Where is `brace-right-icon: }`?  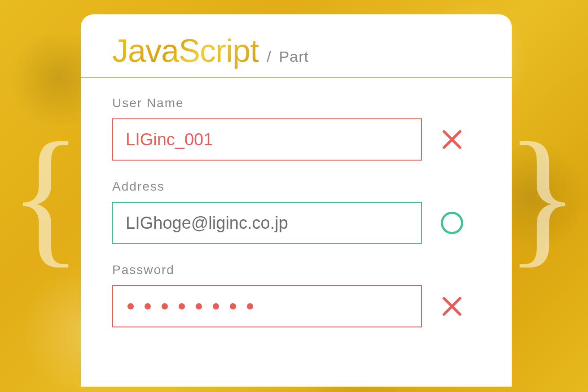 brace-right-icon: } is located at coordinates (542, 196).